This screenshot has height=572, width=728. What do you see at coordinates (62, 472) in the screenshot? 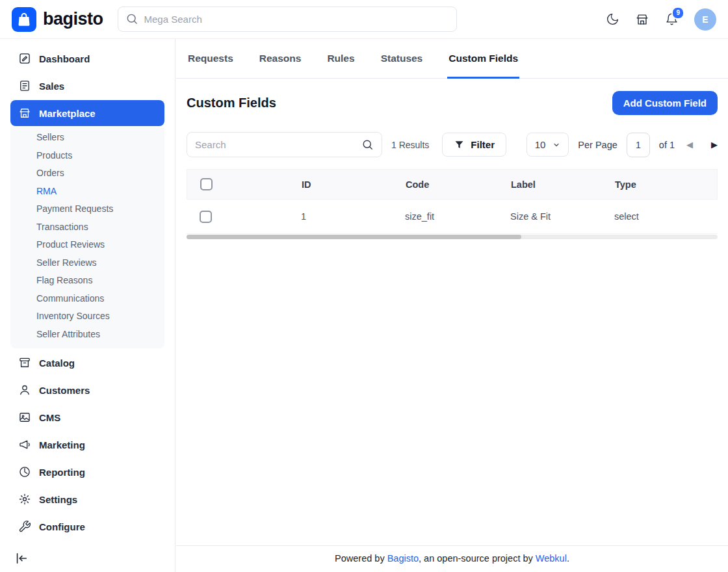
I see `sidebar-item-label: Reporting` at bounding box center [62, 472].